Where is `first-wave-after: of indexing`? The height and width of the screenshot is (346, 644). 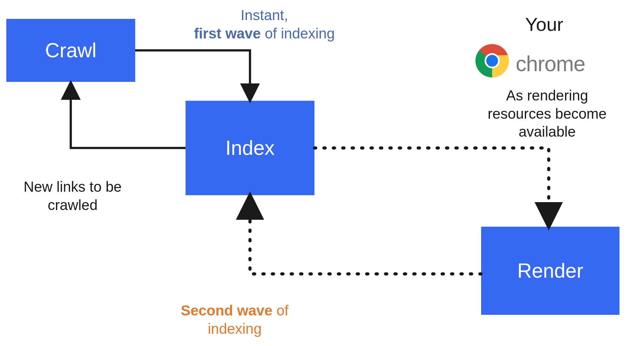
first-wave-after: of indexing is located at coordinates (297, 33).